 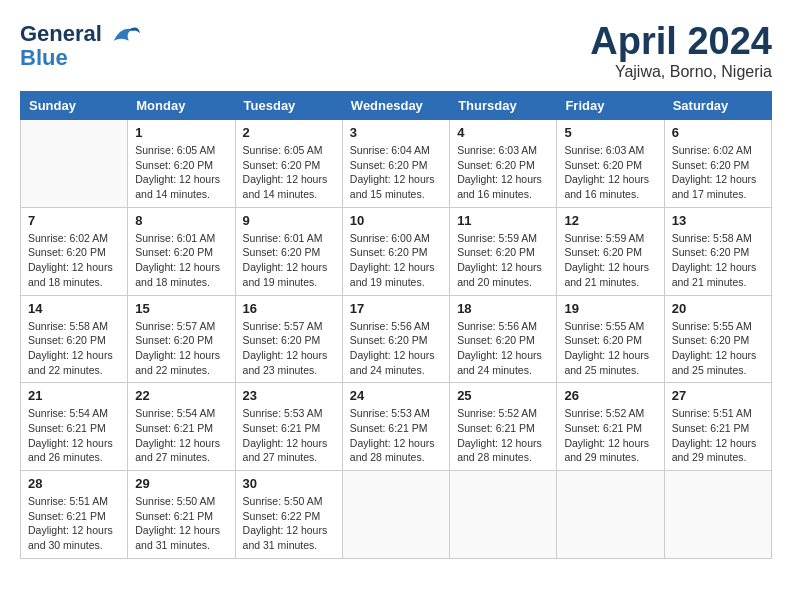 What do you see at coordinates (288, 427) in the screenshot?
I see `calendar-cell: 23Sunrise: 5:53 AM Sunset: 6:21 PM Dayli…` at bounding box center [288, 427].